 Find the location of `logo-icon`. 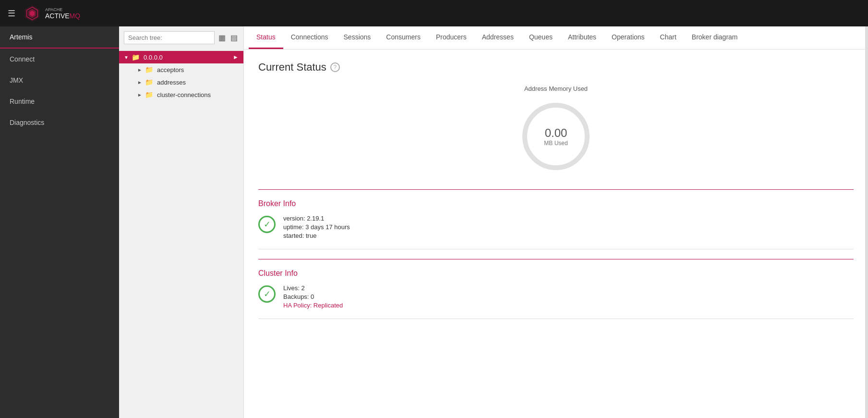

logo-icon is located at coordinates (32, 13).